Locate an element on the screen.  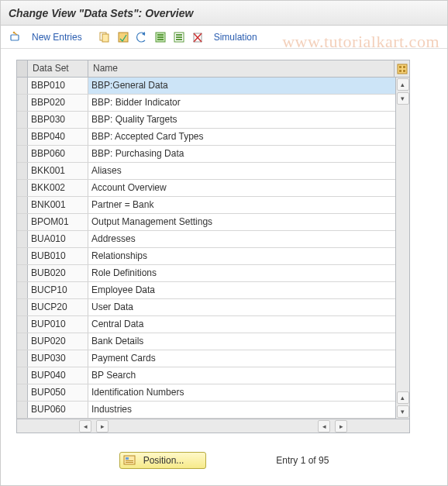
table-row: BNK001Partner = Bank is located at coordinates (206, 205).